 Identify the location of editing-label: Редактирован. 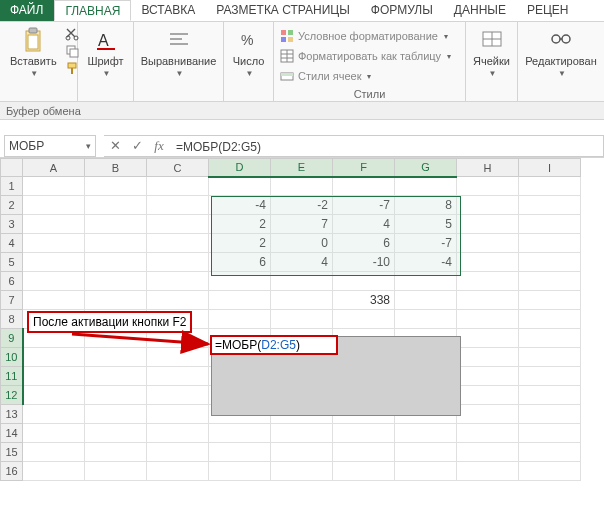
(561, 61).